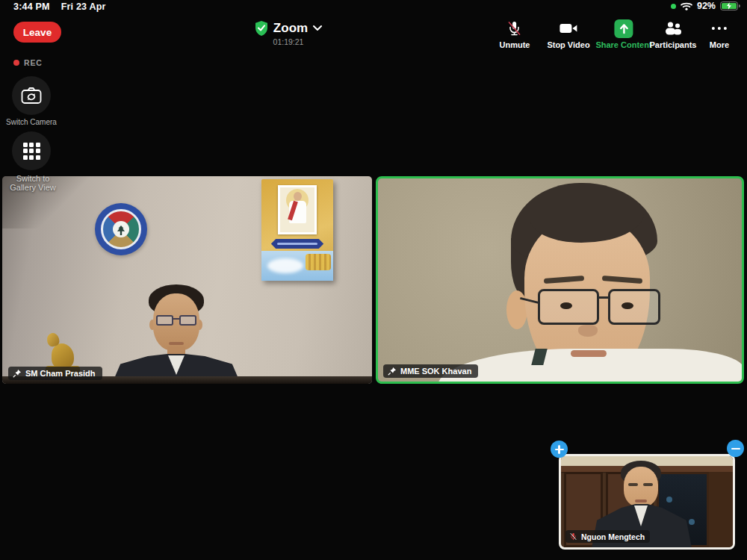 This screenshot has height=560, width=747. I want to click on meeting-timer: 01:19:21, so click(288, 42).